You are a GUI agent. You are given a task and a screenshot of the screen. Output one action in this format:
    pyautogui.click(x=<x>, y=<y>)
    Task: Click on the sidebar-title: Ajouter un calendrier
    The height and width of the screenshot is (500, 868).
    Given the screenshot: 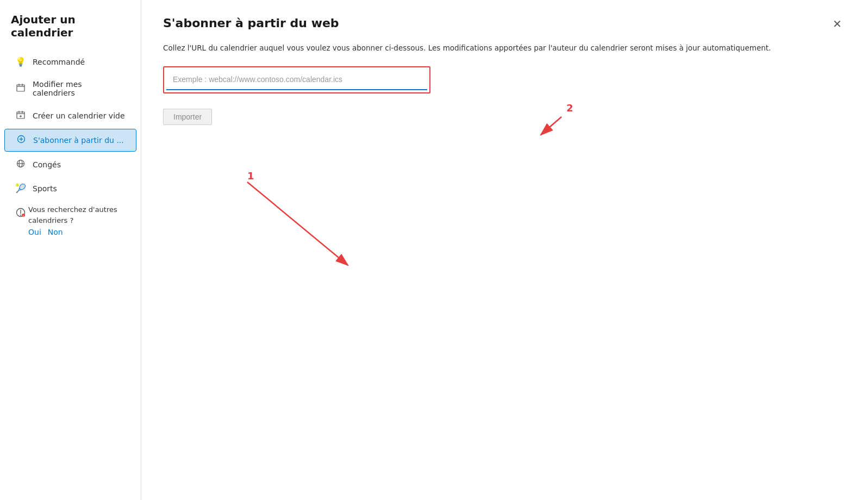 What is the action you would take?
    pyautogui.click(x=71, y=29)
    